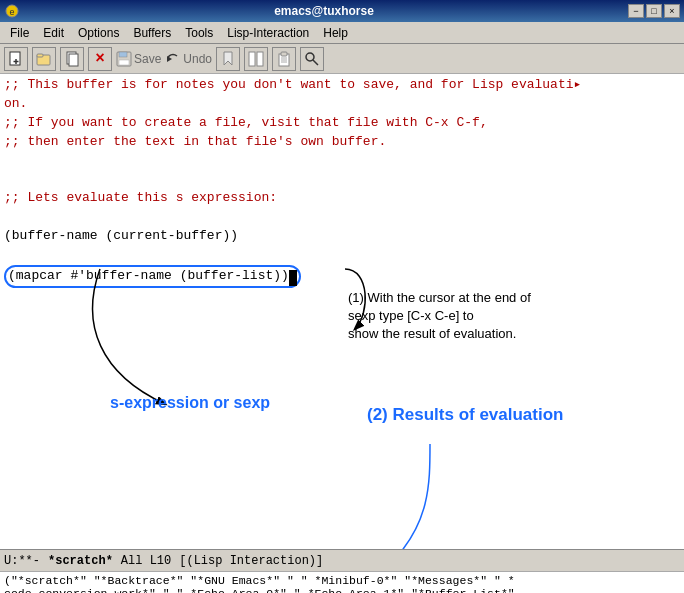  What do you see at coordinates (342, 142) in the screenshot?
I see `editor-line-4: ;; then enter the text in that file's ow…` at bounding box center [342, 142].